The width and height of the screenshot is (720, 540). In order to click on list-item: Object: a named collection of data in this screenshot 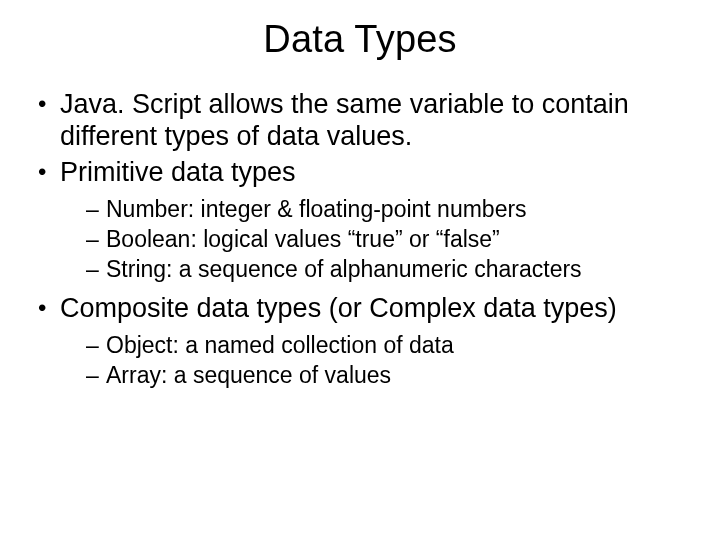, I will do `click(388, 345)`.